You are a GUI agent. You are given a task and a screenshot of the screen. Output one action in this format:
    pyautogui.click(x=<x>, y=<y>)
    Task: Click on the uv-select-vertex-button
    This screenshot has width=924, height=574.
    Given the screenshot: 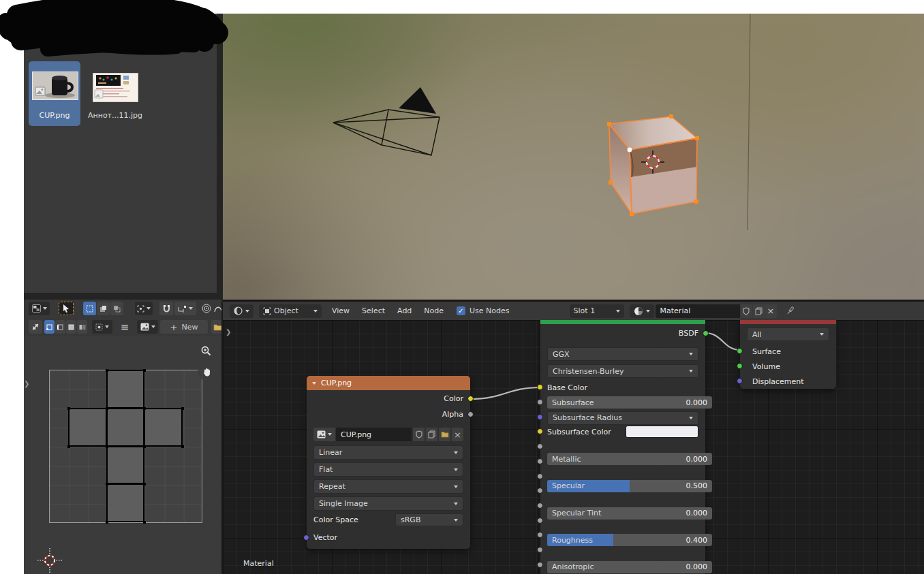 What is the action you would take?
    pyautogui.click(x=49, y=327)
    